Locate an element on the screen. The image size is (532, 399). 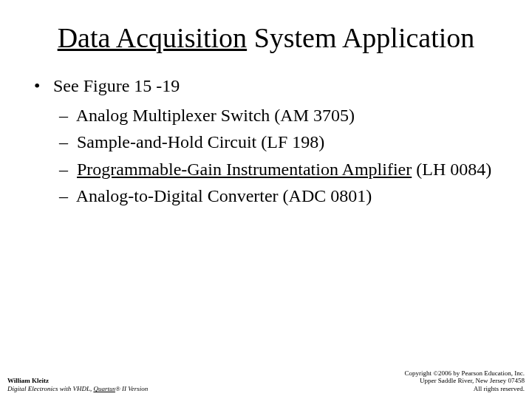
bullet-level1: See Figure 15 -19 is located at coordinates (266, 86).